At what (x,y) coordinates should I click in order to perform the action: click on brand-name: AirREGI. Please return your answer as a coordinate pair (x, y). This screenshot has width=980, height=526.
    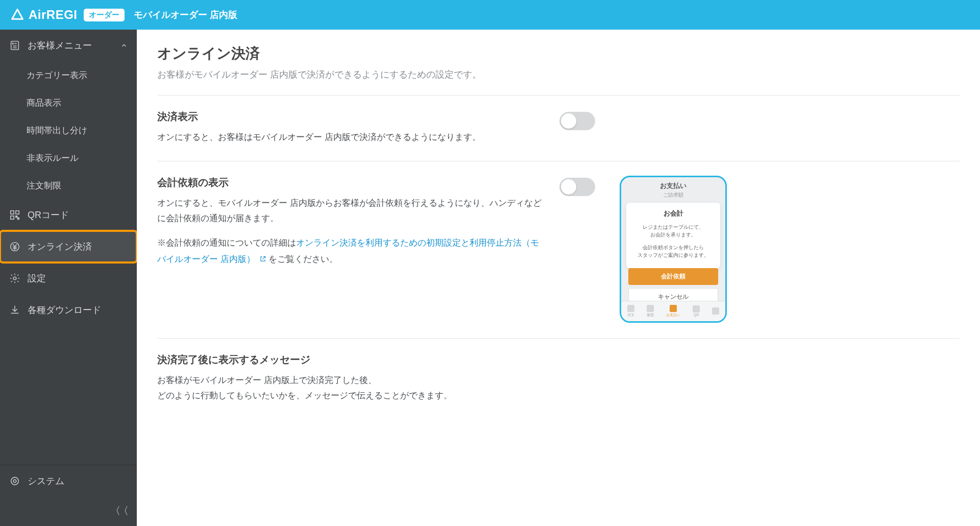
    Looking at the image, I should click on (53, 15).